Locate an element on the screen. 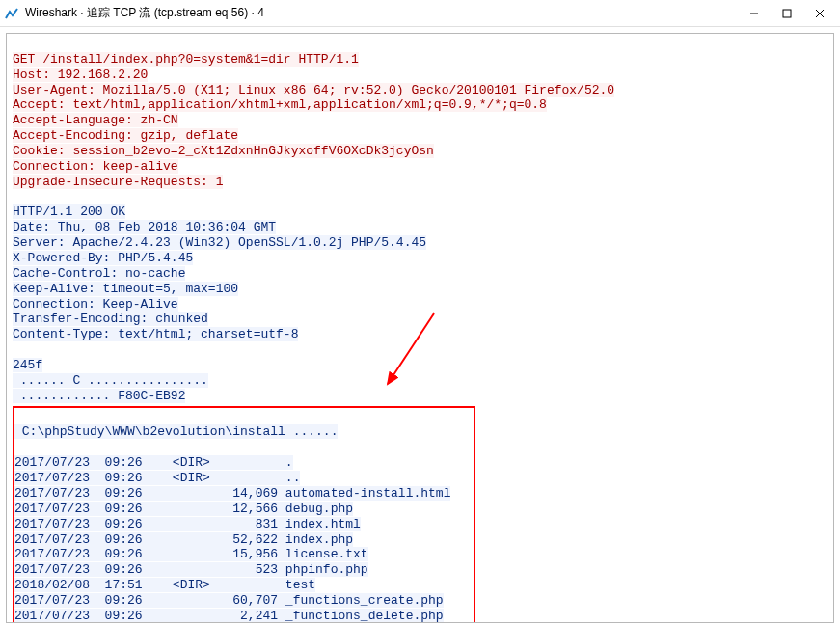 This screenshot has width=840, height=625. minimize-button is located at coordinates (754, 14).